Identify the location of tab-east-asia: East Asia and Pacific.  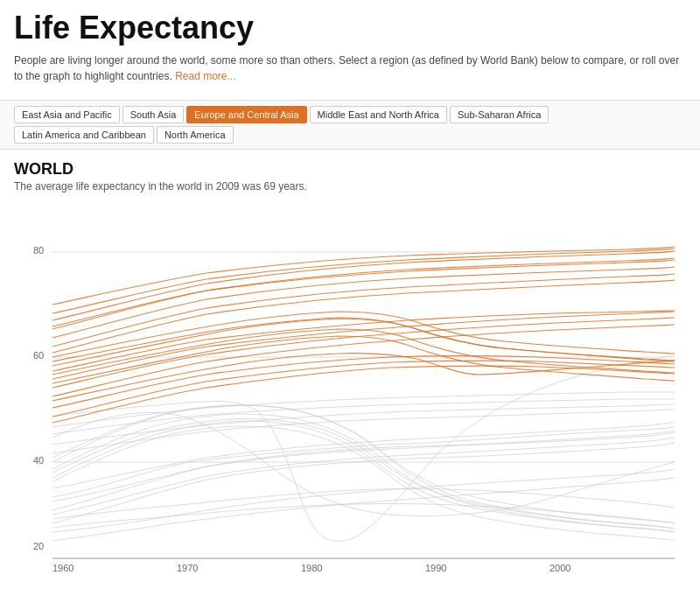
(66, 115).